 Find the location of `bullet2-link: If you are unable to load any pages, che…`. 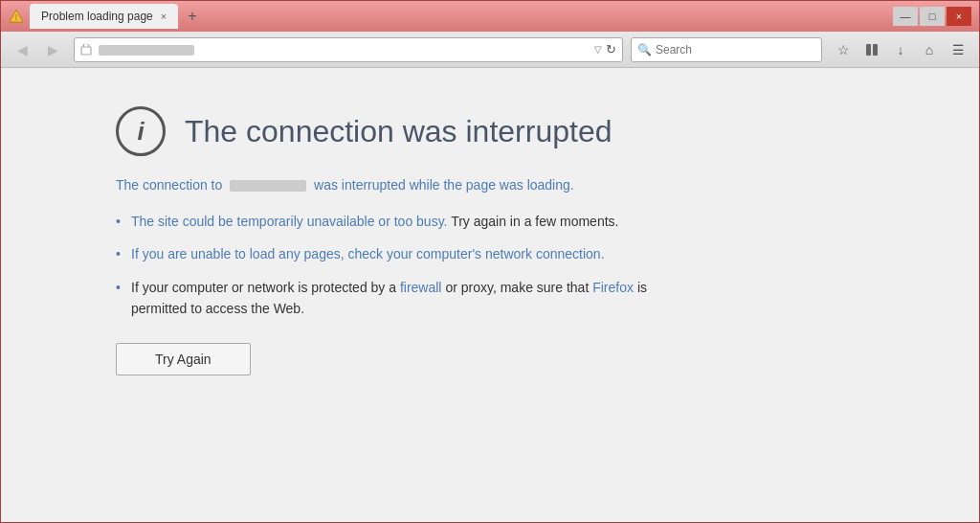

bullet2-link: If you are unable to load any pages, che… is located at coordinates (368, 254).